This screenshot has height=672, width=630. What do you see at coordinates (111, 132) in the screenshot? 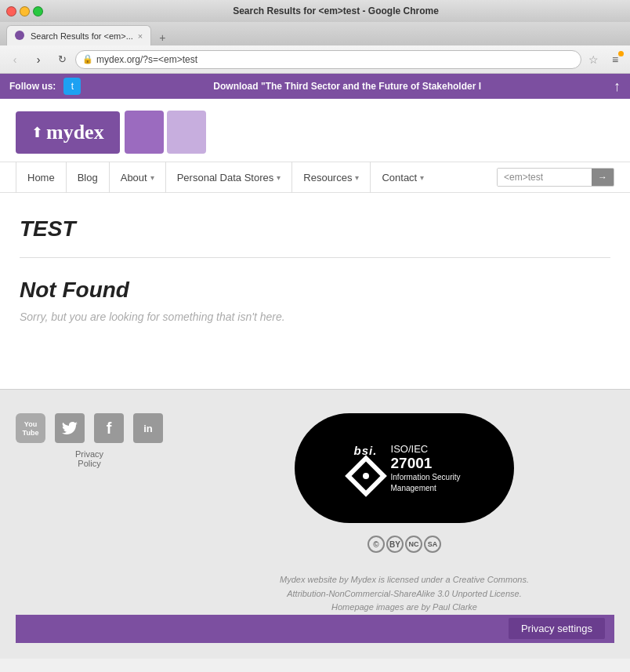
I see `logo-container: ⬆ mydex` at bounding box center [111, 132].